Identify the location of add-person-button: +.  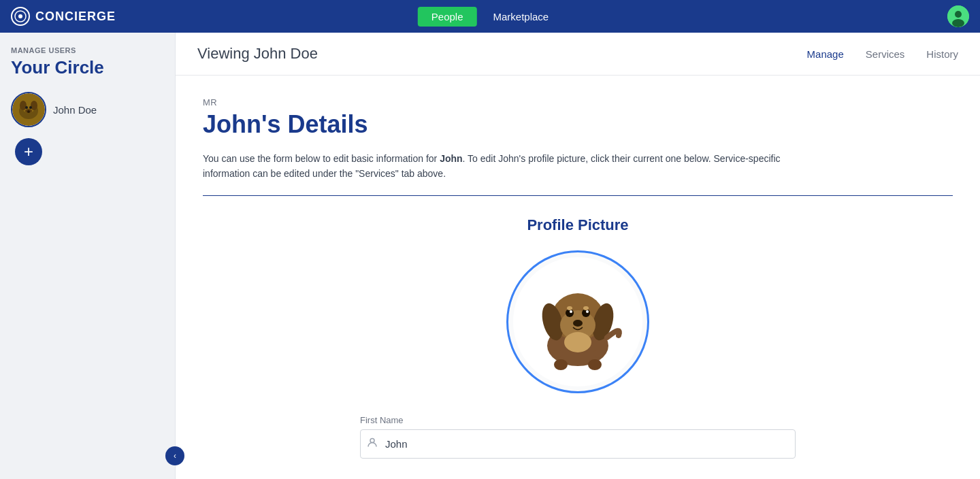
(29, 152).